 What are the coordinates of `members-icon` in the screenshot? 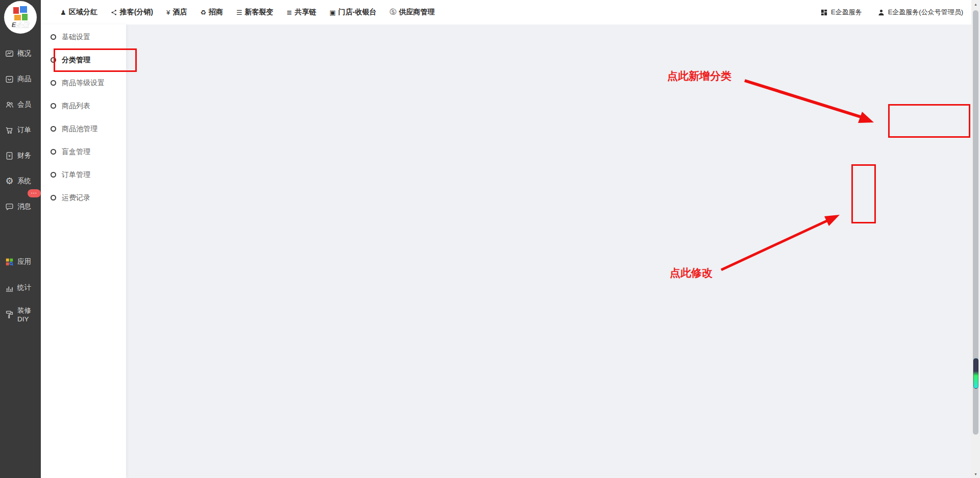 It's located at (9, 105).